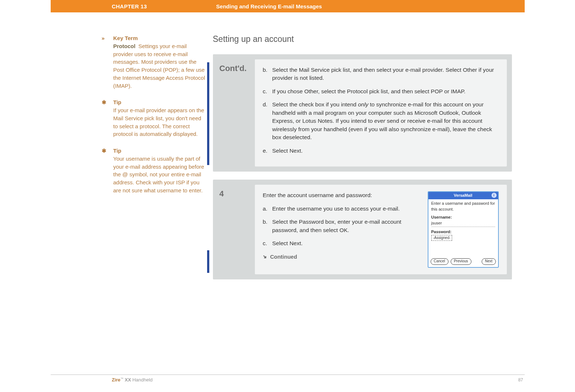 The height and width of the screenshot is (392, 575). Describe the element at coordinates (381, 121) in the screenshot. I see `list-item: d. Select the check box if you intend on…` at that location.